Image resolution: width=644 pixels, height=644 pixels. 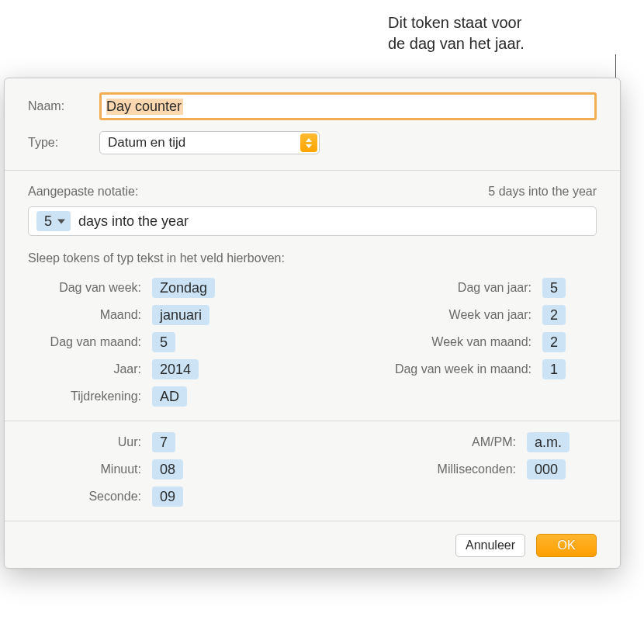 I want to click on token-weekday-in-month: 1, so click(x=554, y=369).